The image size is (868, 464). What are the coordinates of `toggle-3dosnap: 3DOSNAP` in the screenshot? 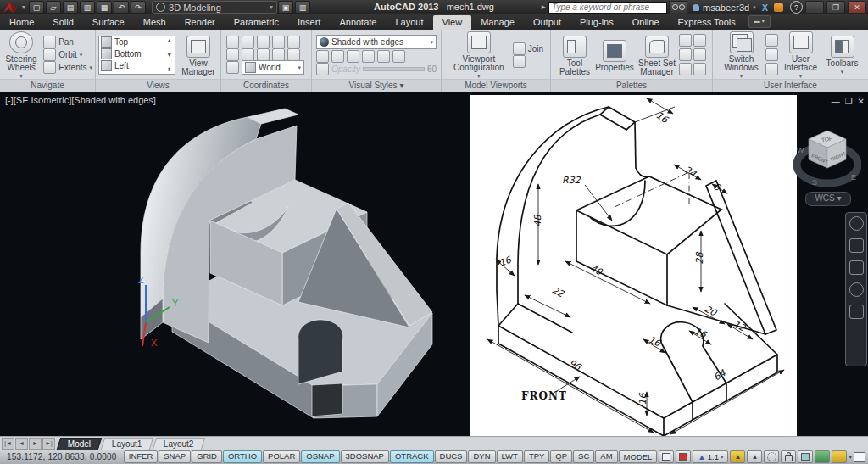 It's located at (364, 456).